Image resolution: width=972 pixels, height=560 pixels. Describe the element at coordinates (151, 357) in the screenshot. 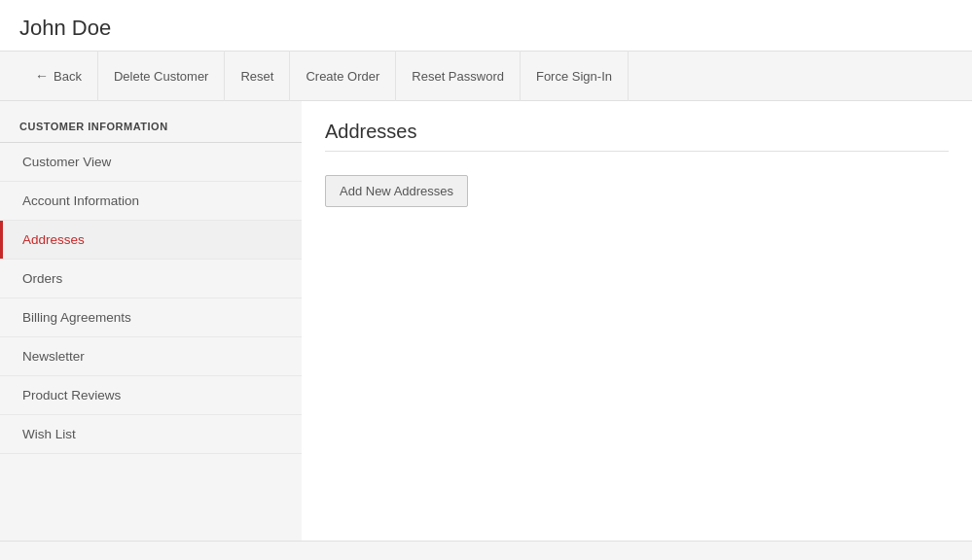

I see `sidebar-item-newsletter: Newsletter` at that location.